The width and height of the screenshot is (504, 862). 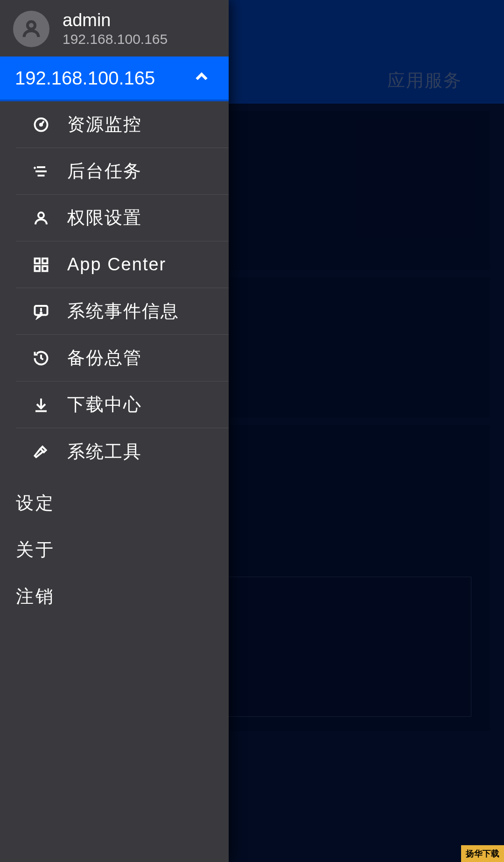 What do you see at coordinates (41, 125) in the screenshot?
I see `gauge-icon` at bounding box center [41, 125].